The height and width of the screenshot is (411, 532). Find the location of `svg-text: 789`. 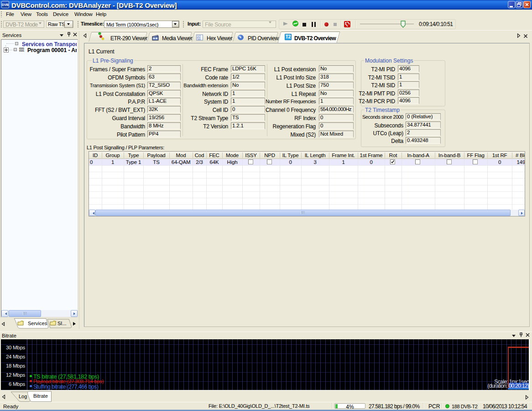

svg-text: 789 is located at coordinates (199, 39).